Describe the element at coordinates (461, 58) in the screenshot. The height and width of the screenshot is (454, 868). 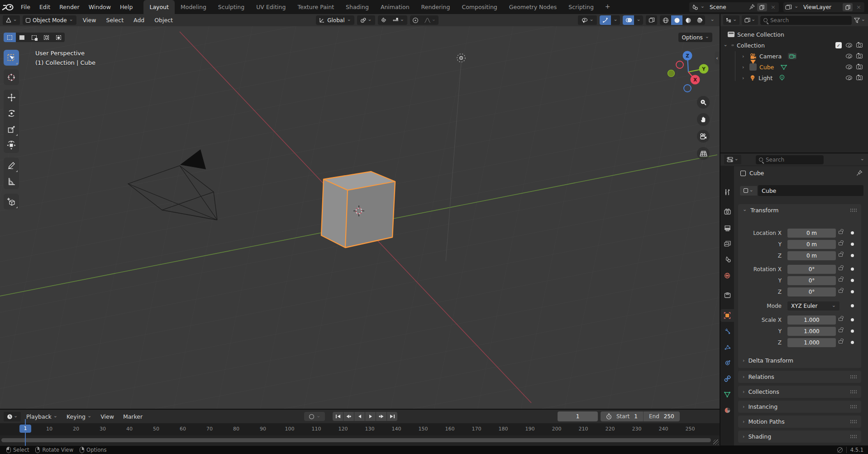
I see `light-object` at that location.